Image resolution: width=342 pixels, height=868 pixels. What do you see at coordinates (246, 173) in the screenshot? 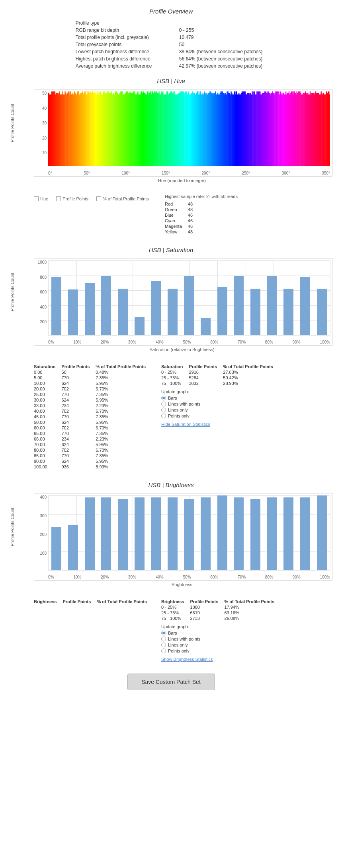
I see `hue-x-tick: 250°` at bounding box center [246, 173].